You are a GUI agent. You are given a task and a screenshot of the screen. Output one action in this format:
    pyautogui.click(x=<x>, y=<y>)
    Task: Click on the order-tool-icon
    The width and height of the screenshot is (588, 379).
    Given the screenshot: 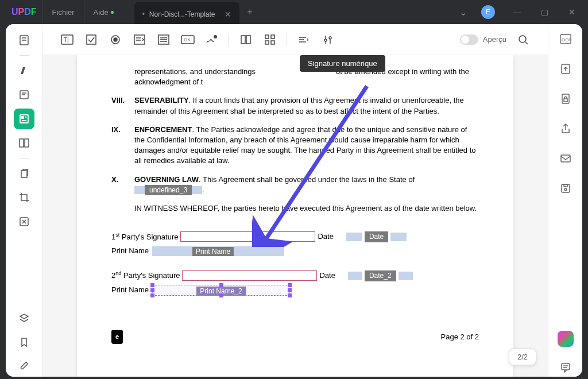 What is the action you would take?
    pyautogui.click(x=304, y=40)
    